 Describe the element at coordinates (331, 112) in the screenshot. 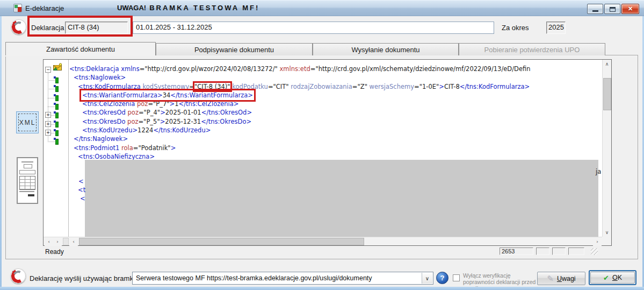

I see `xml-line: <tns:OkresOd poz="P_4">2025-01-01</tns:O…` at that location.